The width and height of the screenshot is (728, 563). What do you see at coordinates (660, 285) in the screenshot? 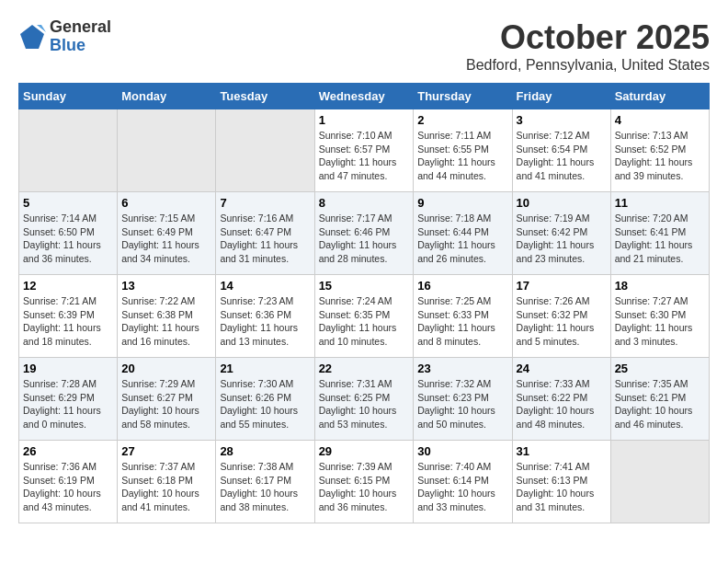
I see `day-number: 18` at bounding box center [660, 285].